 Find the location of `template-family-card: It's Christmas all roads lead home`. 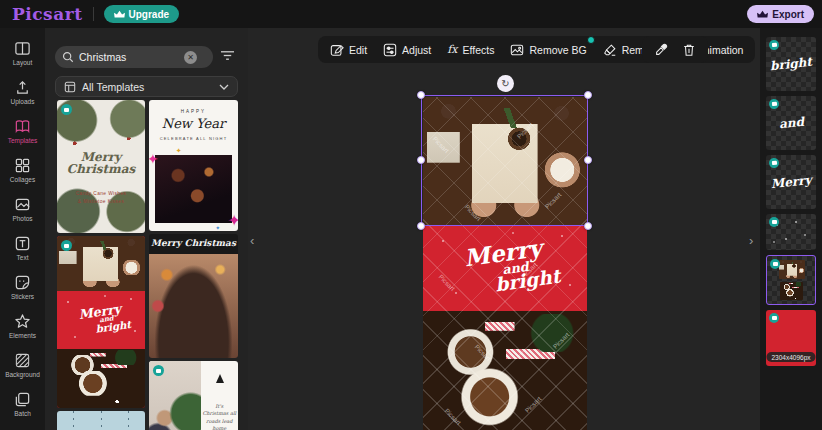

template-family-card: It's Christmas all roads lead home is located at coordinates (194, 396).